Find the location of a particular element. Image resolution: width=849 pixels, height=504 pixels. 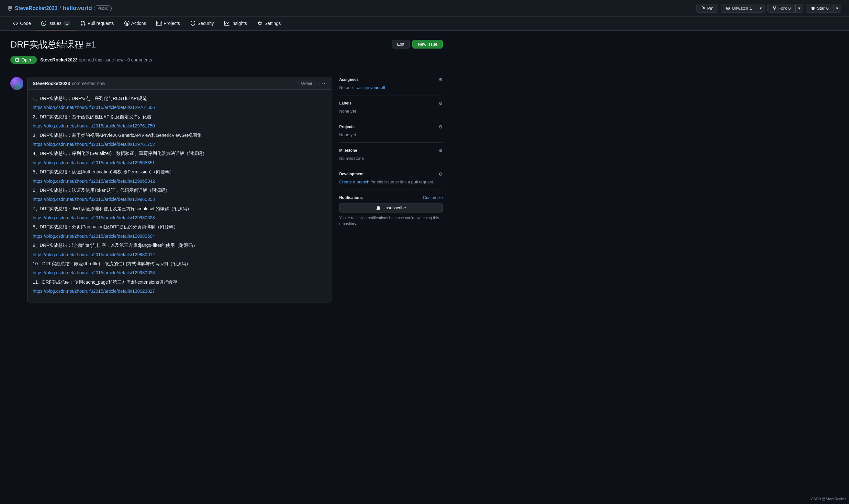

unsubscribe-button: Unsubscribe is located at coordinates (391, 208).